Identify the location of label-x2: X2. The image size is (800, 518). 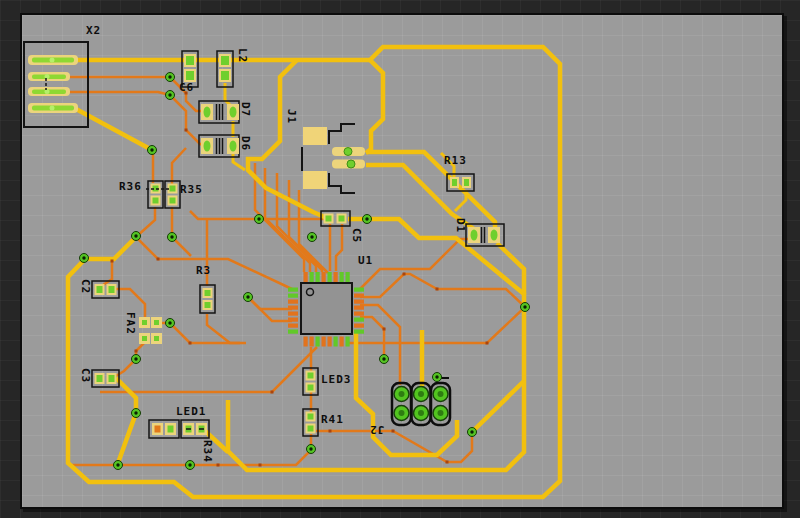
(94, 30).